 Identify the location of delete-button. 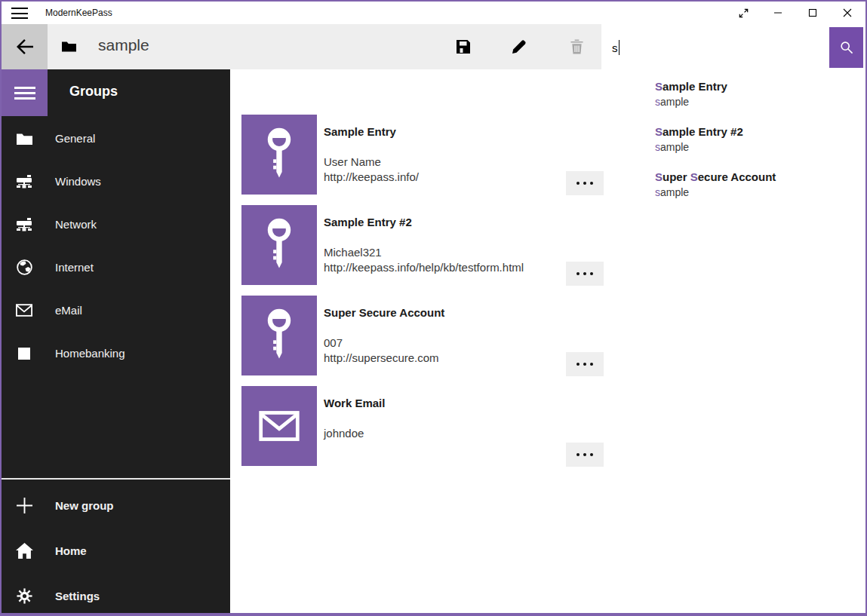
(576, 47).